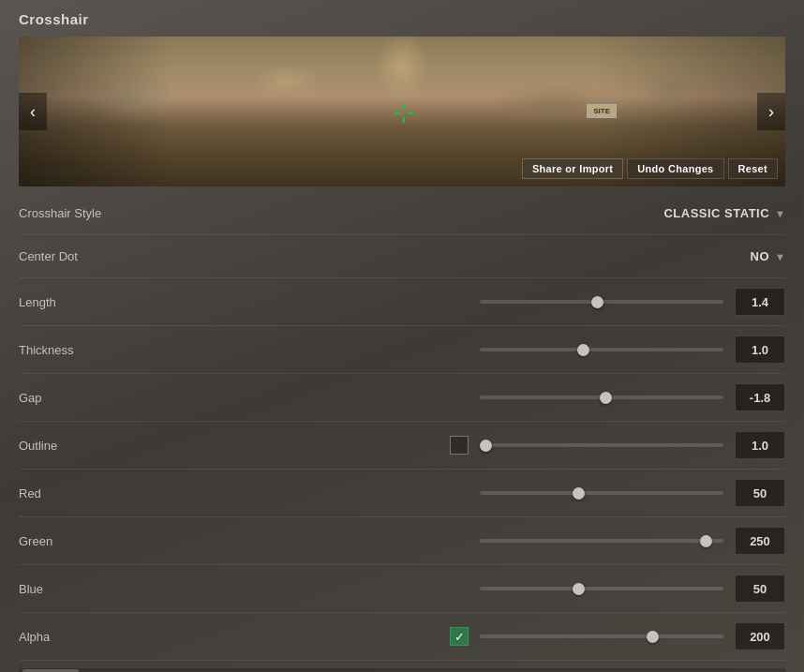 The image size is (804, 672). Describe the element at coordinates (459, 445) in the screenshot. I see `outline-checkbox` at that location.